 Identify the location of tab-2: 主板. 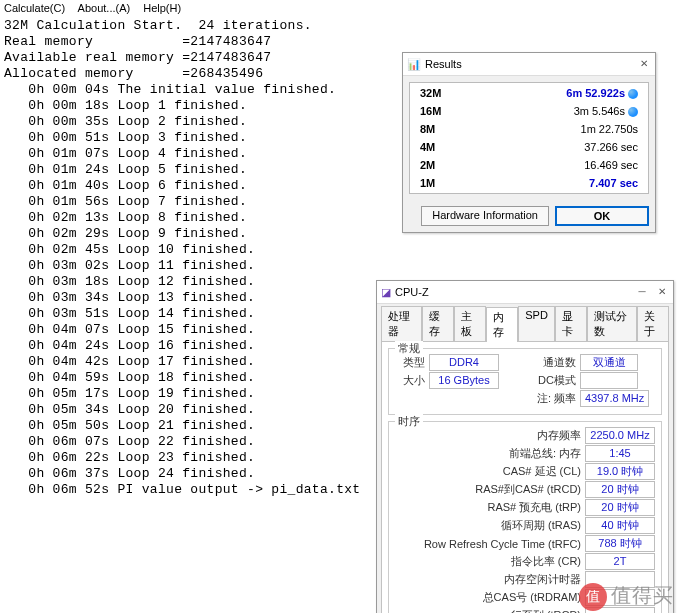
(470, 324).